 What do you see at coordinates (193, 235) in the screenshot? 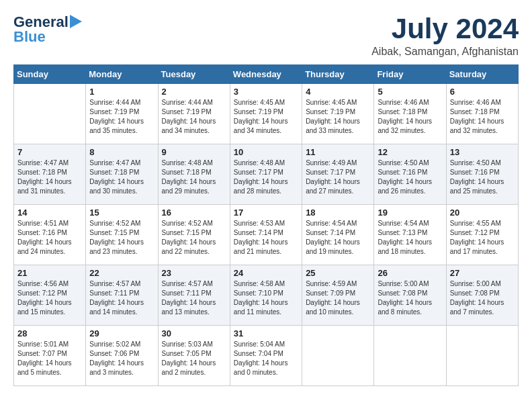
I see `calendar-day-cell: 16Sunrise: 4:52 AM Sunset: 7:15 PM Dayli…` at bounding box center [193, 235].